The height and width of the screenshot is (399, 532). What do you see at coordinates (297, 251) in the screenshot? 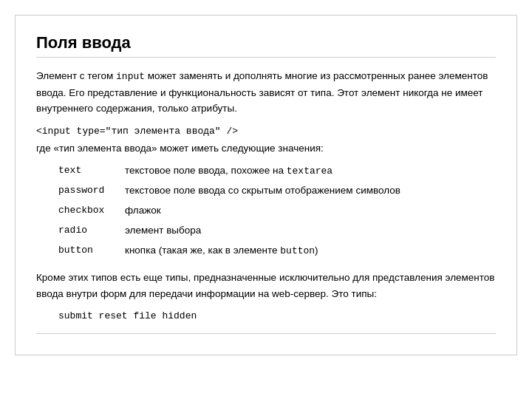
I see `button-code: button` at bounding box center [297, 251].